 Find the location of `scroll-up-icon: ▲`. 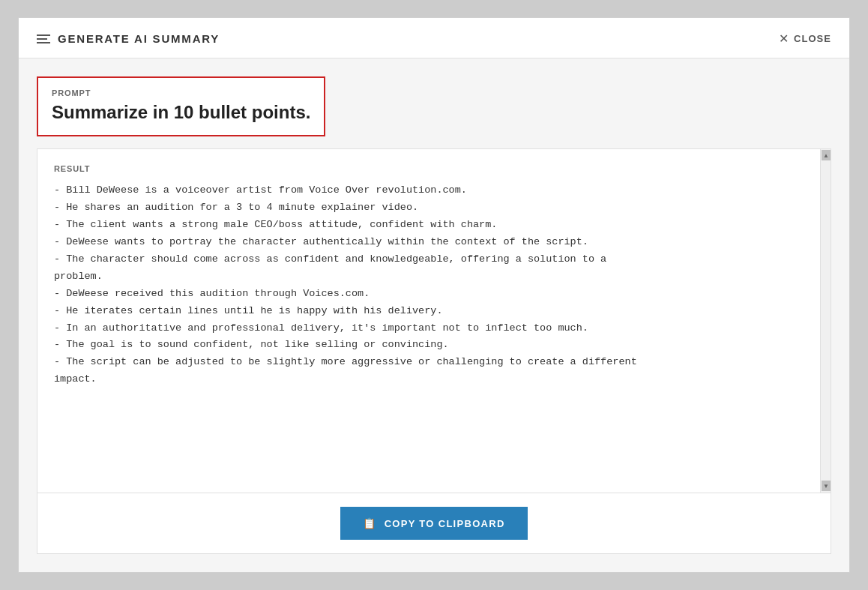

scroll-up-icon: ▲ is located at coordinates (826, 156).